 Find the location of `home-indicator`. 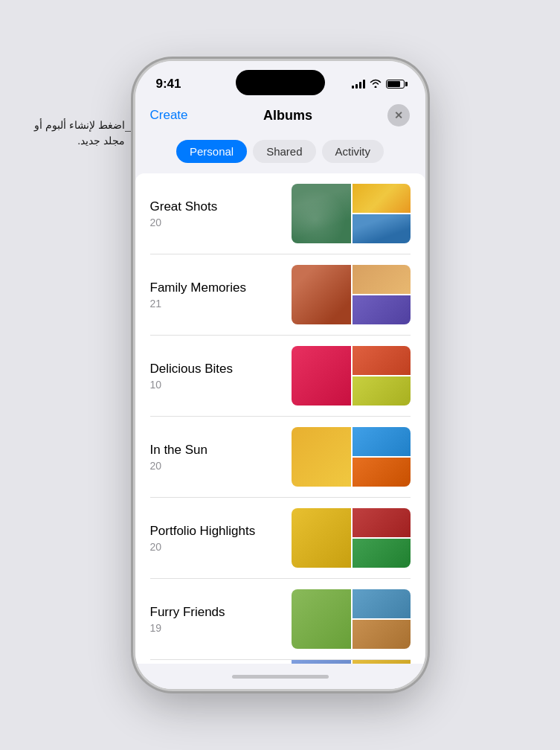

home-indicator is located at coordinates (280, 676).